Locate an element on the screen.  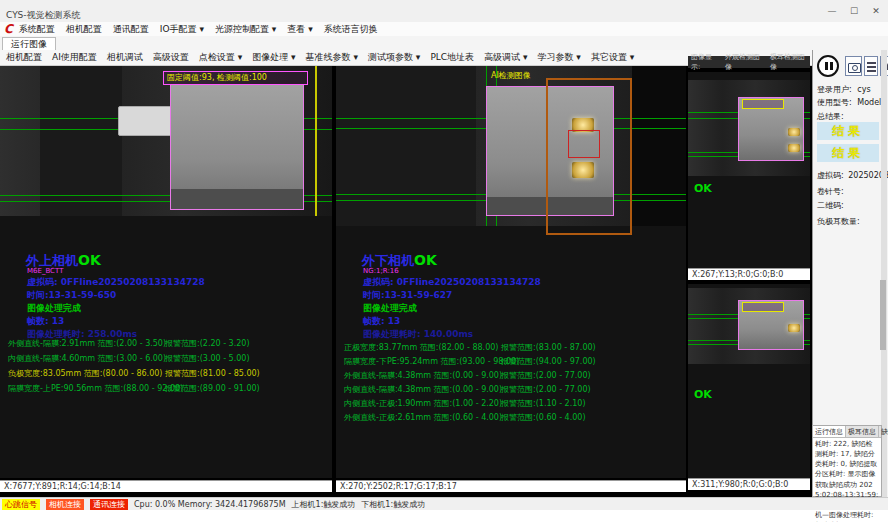
snapshot-button is located at coordinates (854, 66).